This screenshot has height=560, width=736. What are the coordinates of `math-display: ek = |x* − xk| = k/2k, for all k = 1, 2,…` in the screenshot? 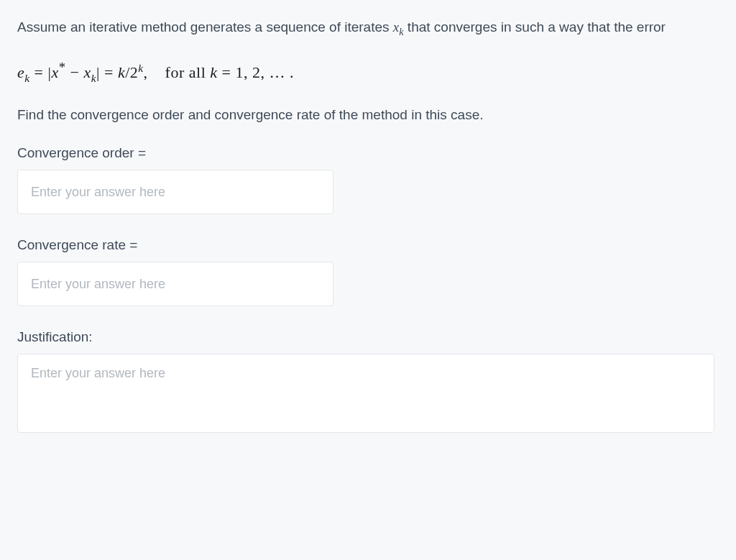 It's located at (368, 72).